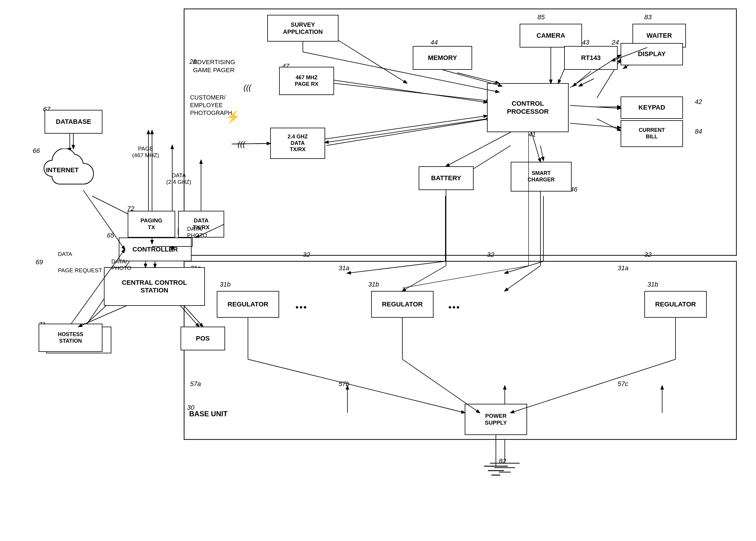 This screenshot has height=541, width=756. I want to click on ref-32-2: 32, so click(491, 255).